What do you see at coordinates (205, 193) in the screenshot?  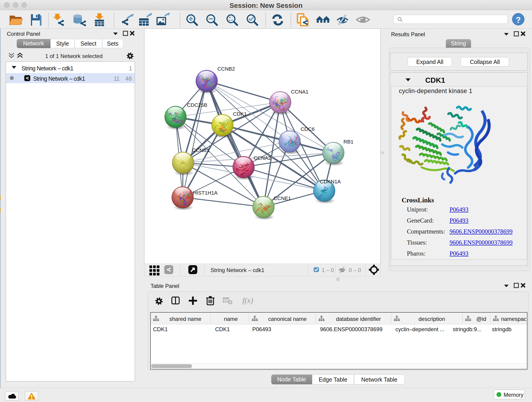 I see `svg-text: HIST1H1A` at bounding box center [205, 193].